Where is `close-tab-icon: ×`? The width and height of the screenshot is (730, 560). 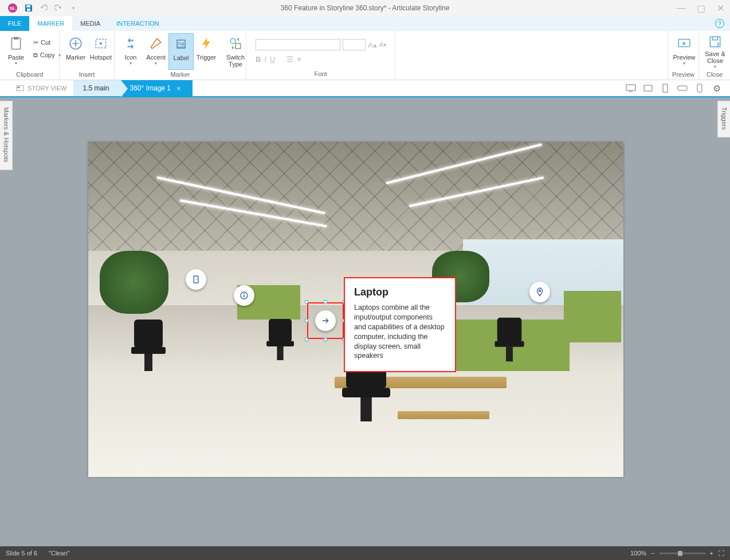 close-tab-icon: × is located at coordinates (179, 88).